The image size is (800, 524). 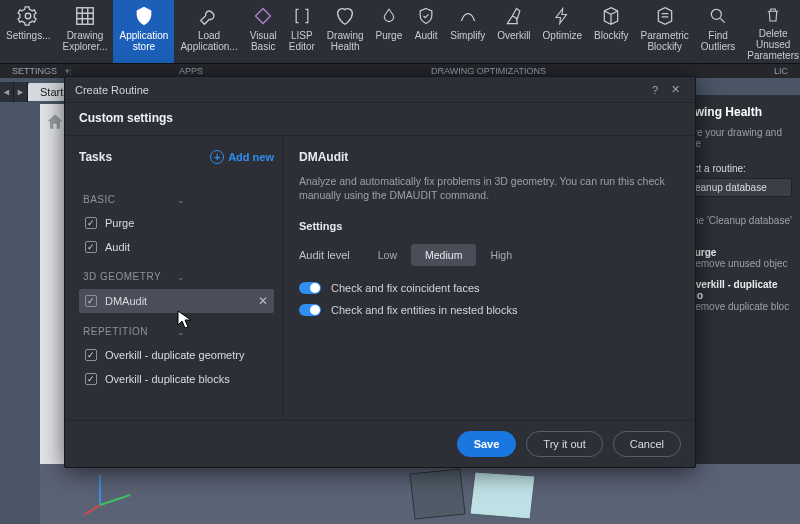 I want to click on ribbon-drawing-health: Drawing Health, so click(x=346, y=32).